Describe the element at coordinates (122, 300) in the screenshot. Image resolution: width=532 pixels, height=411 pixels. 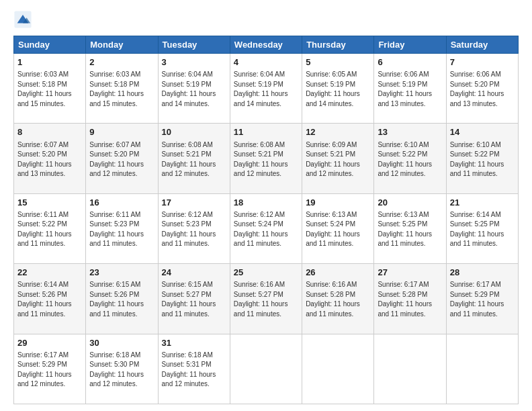
I see `day-info: Sunrise: 6:15 AMSunset: 5:26 PMDaylight:…` at that location.